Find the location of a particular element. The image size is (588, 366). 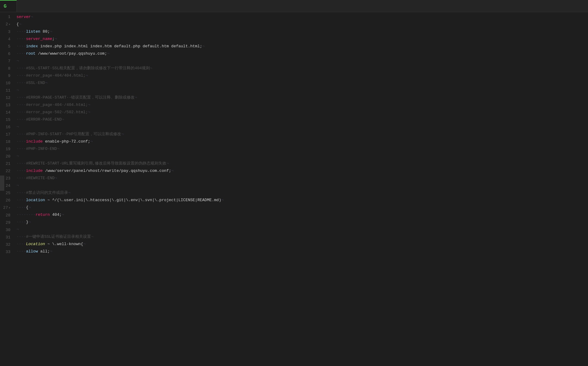

line-number-20: 20 is located at coordinates (6, 157).